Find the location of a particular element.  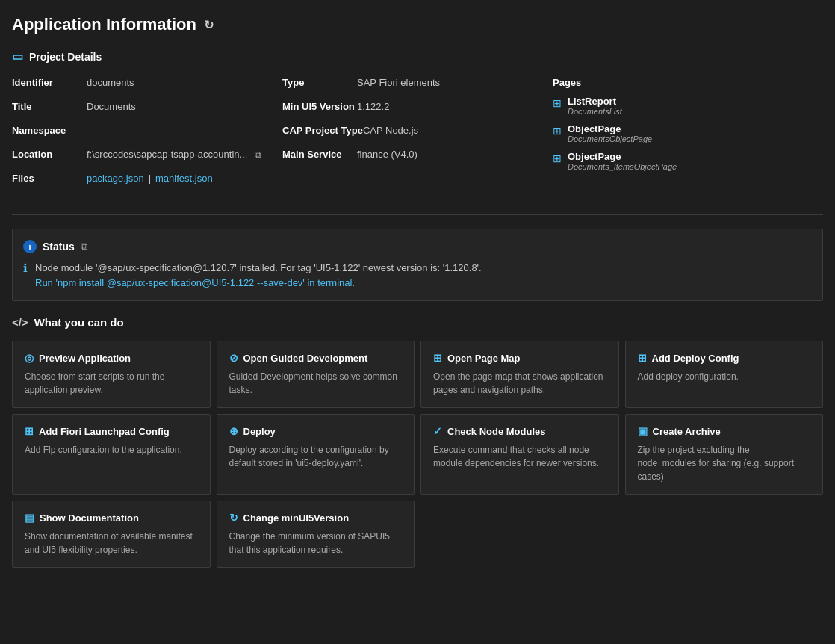

create-archive-icon: ▣ is located at coordinates (642, 431).